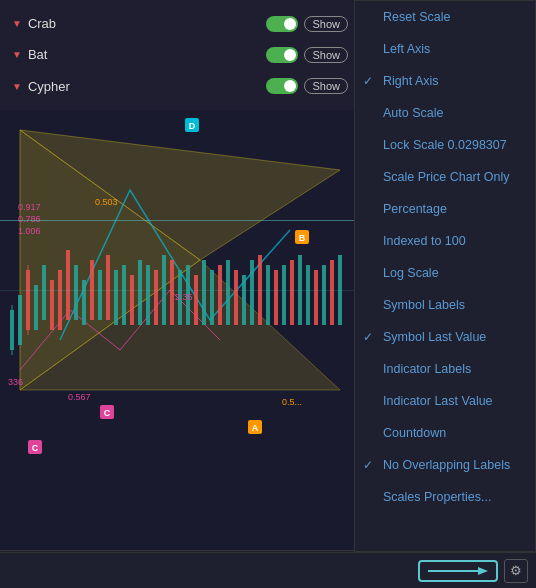 The width and height of the screenshot is (536, 588). Describe the element at coordinates (445, 209) in the screenshot. I see `menu-item-percentage: Percentage` at that location.